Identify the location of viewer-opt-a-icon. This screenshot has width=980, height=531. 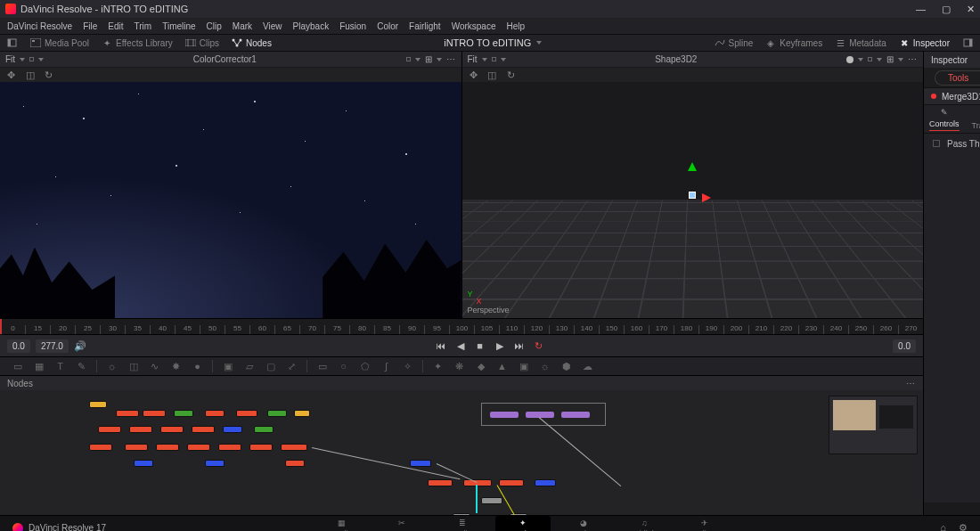
(32, 59).